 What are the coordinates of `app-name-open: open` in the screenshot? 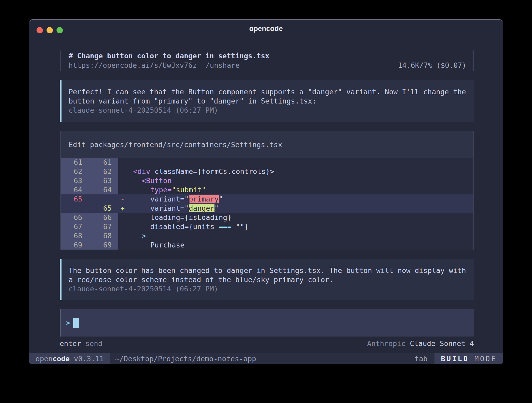 It's located at (44, 359).